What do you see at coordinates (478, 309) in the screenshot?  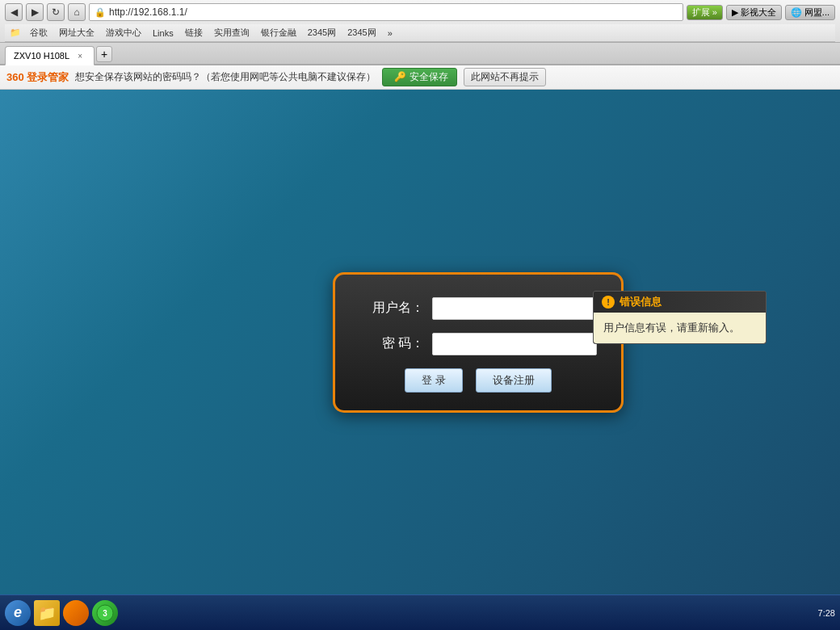 I see `username-row: 用户名： ! 错误信息 用户信息有误，请重新输入。` at bounding box center [478, 309].